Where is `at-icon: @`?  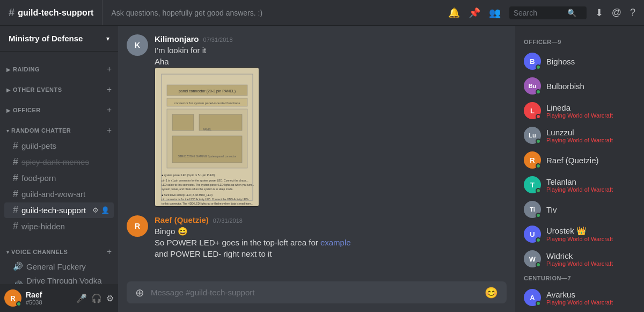
at-icon: @ is located at coordinates (617, 13).